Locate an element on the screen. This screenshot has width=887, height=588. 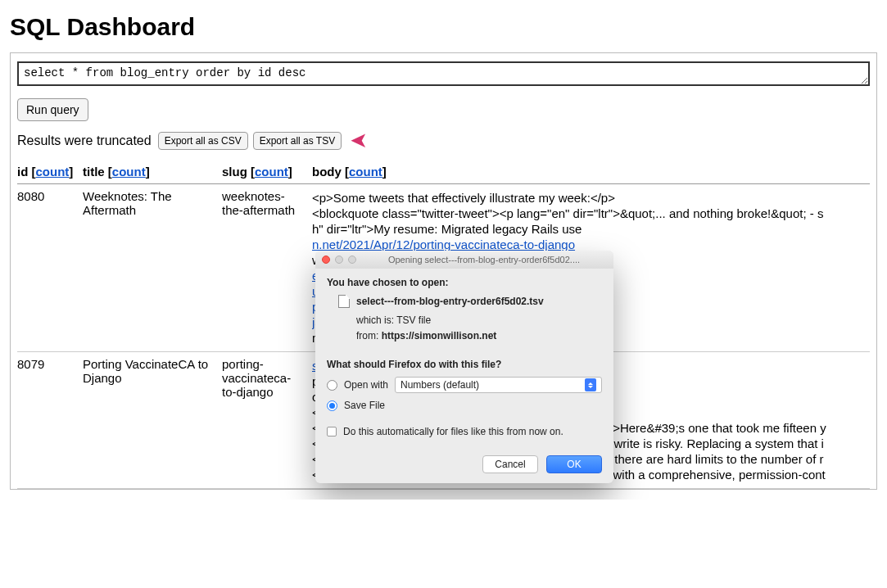
save-file-label: Save File is located at coordinates (364, 405).